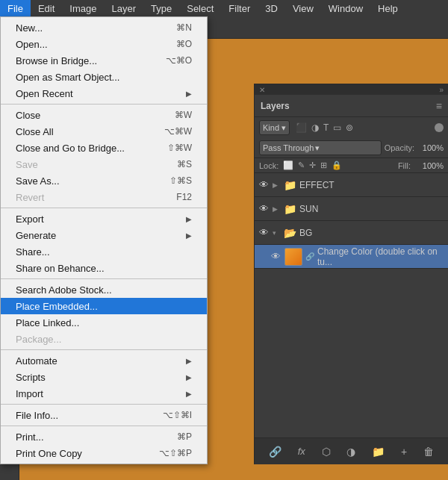  Describe the element at coordinates (276, 257) in the screenshot. I see `eye-icon-change-color: 👁` at that location.